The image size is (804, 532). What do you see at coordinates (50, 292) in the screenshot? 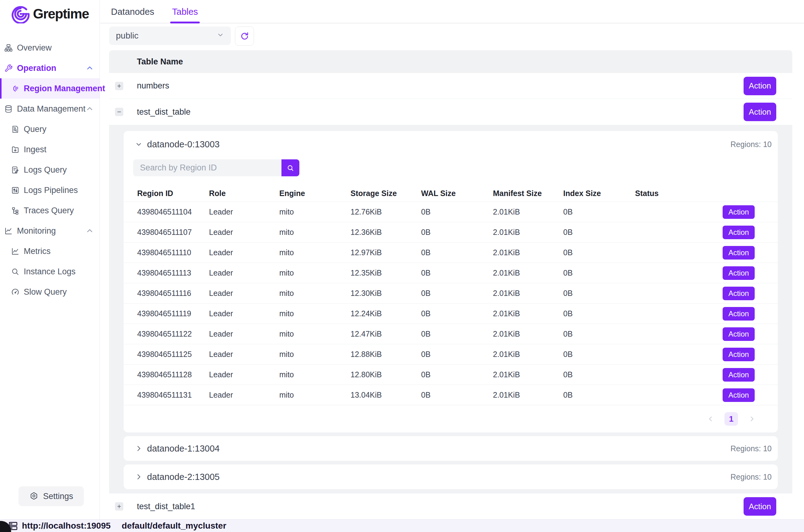
I see `sidebar-item-slow-query: Slow Query` at bounding box center [50, 292].